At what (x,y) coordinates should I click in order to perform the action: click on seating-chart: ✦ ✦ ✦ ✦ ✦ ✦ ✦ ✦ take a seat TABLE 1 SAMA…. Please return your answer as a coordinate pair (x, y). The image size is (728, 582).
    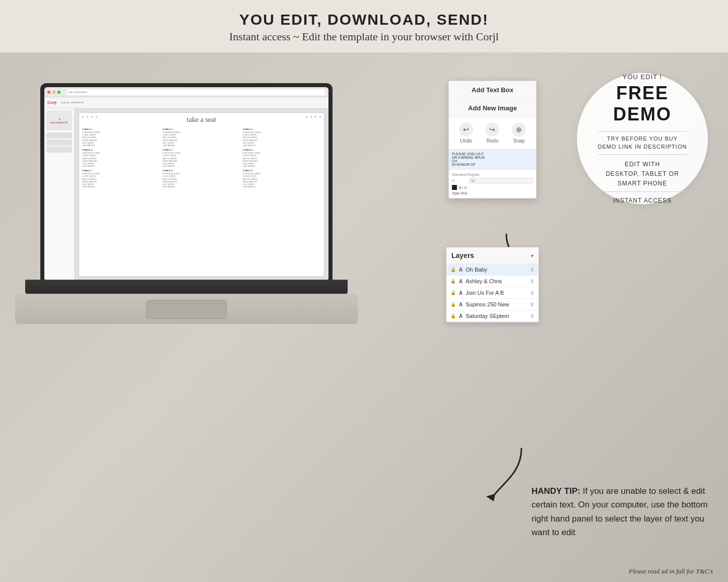
    Looking at the image, I should click on (202, 195).